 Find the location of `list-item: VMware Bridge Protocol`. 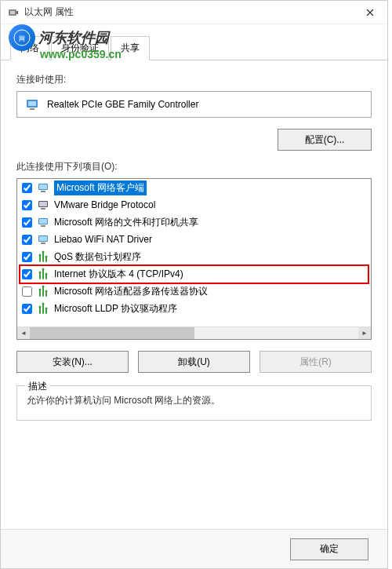

list-item: VMware Bridge Protocol is located at coordinates (194, 205).